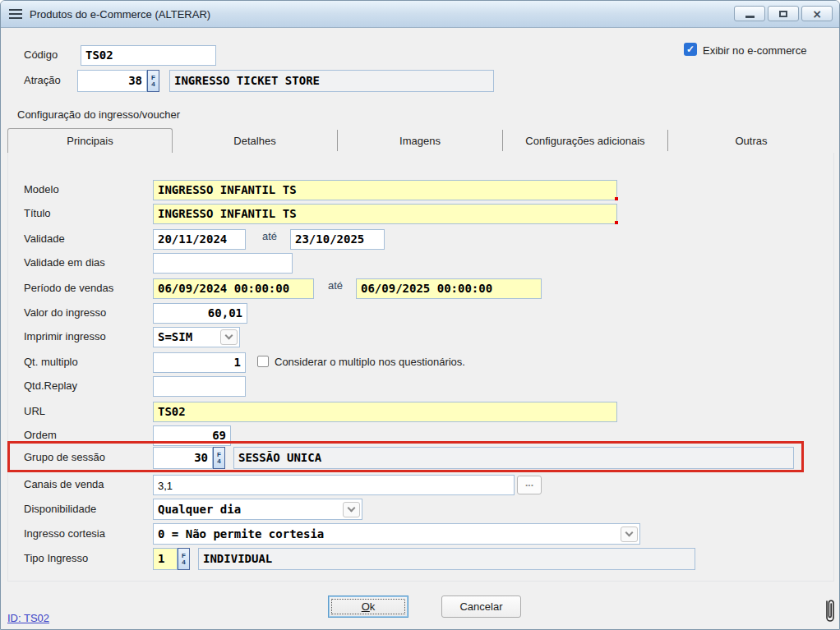  What do you see at coordinates (783, 14) in the screenshot?
I see `maximize-icon` at bounding box center [783, 14].